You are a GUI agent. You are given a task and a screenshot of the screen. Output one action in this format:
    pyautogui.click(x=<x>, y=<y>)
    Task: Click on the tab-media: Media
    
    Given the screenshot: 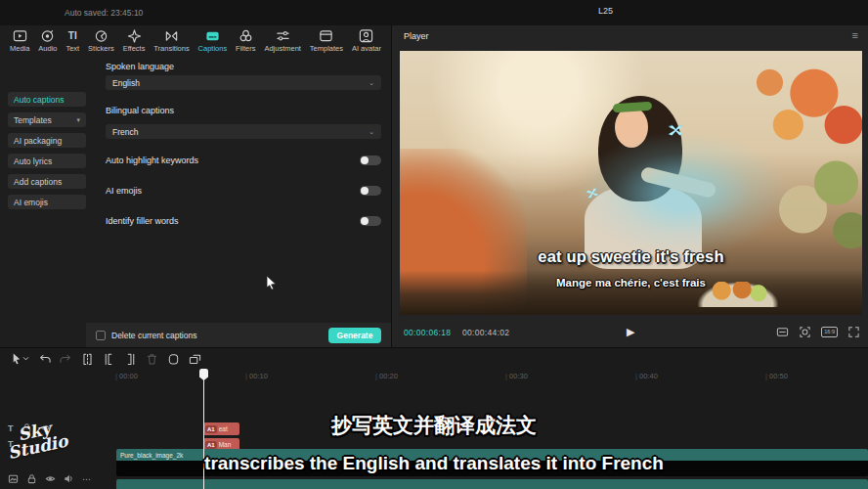 What is the action you would take?
    pyautogui.click(x=20, y=41)
    